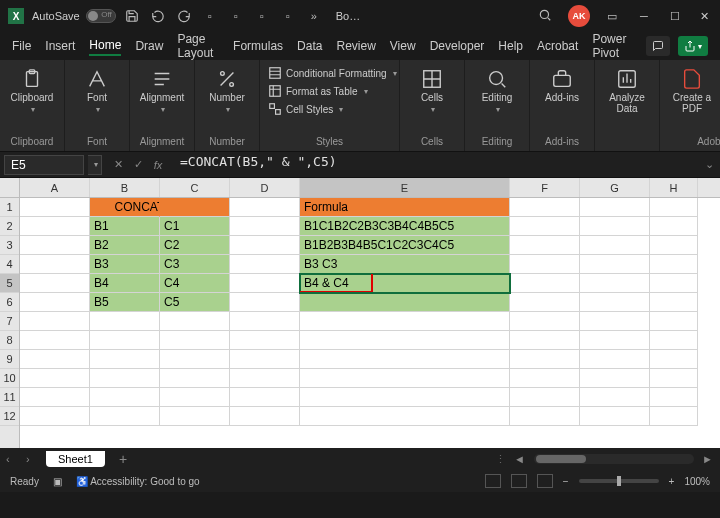 The image size is (720, 518). What do you see at coordinates (195, 302) in the screenshot?
I see `cell: C5` at bounding box center [195, 302].